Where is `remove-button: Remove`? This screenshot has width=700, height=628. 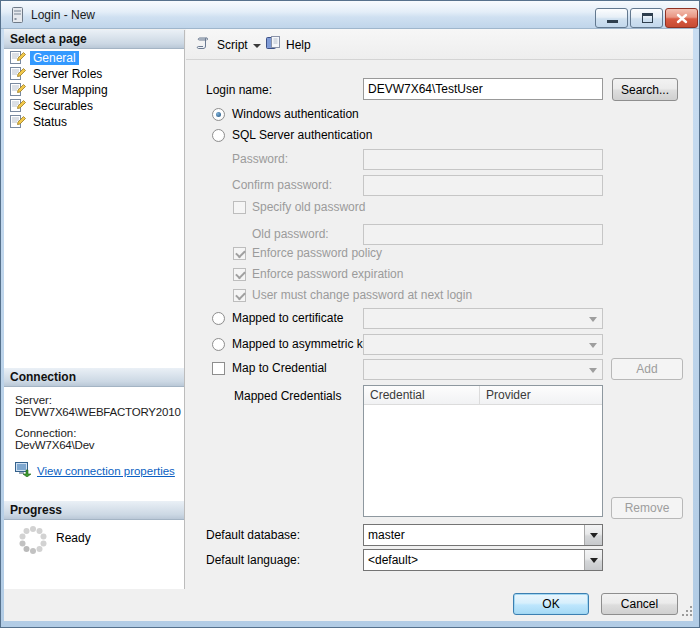
remove-button: Remove is located at coordinates (647, 508).